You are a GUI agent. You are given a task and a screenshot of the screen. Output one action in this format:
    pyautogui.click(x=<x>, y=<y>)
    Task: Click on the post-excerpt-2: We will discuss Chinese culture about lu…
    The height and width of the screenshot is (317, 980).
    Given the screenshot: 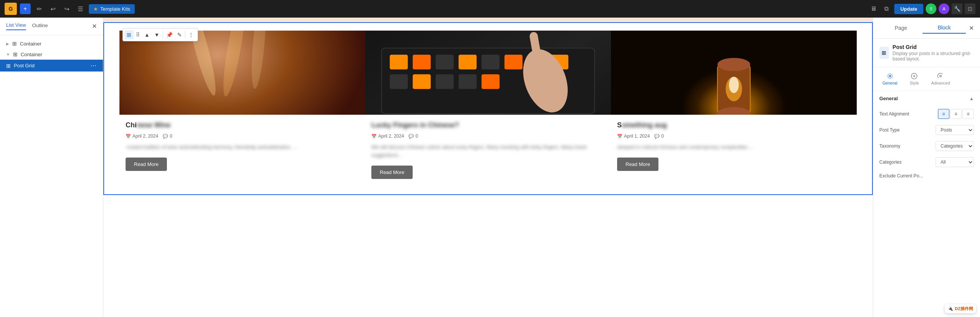 What is the action you would take?
    pyautogui.click(x=488, y=151)
    